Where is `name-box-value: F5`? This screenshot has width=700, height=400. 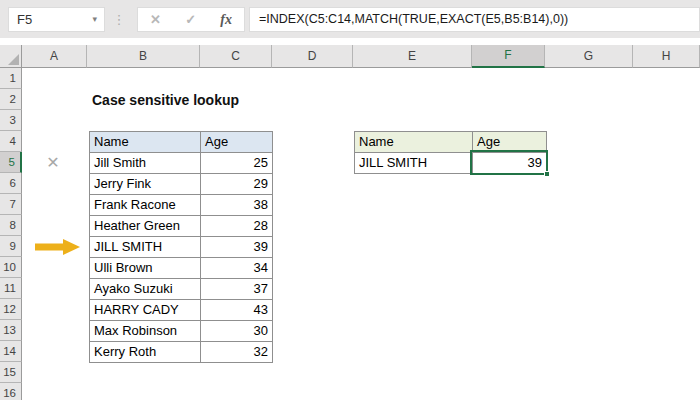 name-box-value: F5 is located at coordinates (20, 20).